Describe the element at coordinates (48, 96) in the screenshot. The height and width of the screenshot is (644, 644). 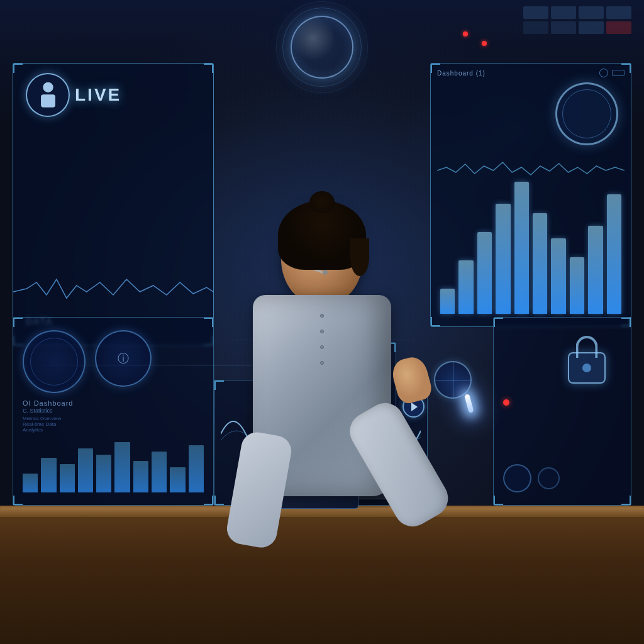
I see `person-svg-icon` at that location.